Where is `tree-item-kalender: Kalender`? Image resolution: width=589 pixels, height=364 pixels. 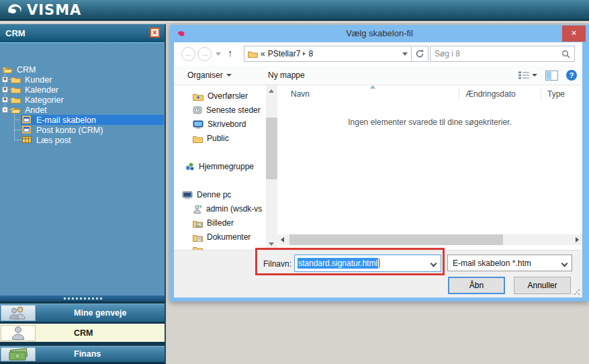 tree-item-kalender: Kalender is located at coordinates (36, 90).